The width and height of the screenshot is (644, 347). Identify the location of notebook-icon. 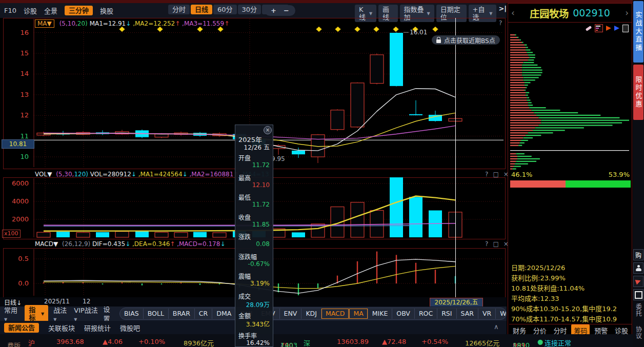
(626, 29).